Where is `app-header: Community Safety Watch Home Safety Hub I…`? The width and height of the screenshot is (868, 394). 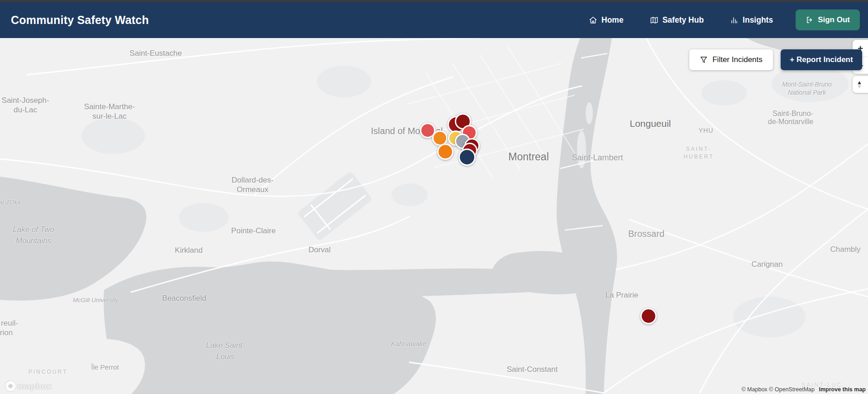 app-header: Community Safety Watch Home Safety Hub I… is located at coordinates (434, 20).